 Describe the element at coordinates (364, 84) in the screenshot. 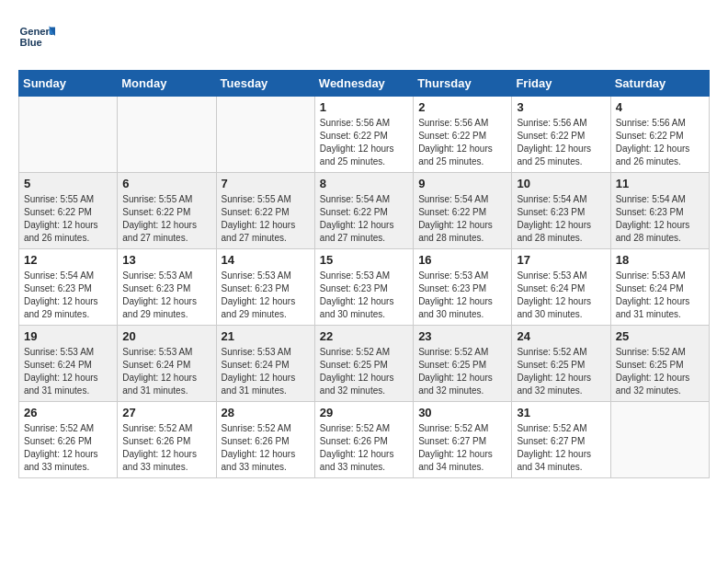

I see `weekday-header-row: SundayMondayTuesdayWednesdayThursdayFrid…` at that location.